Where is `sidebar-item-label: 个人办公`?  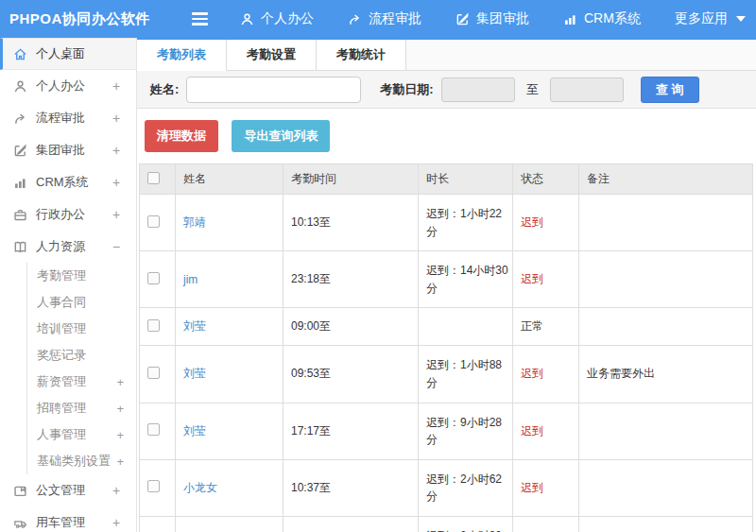
sidebar-item-label: 个人办公 is located at coordinates (60, 86).